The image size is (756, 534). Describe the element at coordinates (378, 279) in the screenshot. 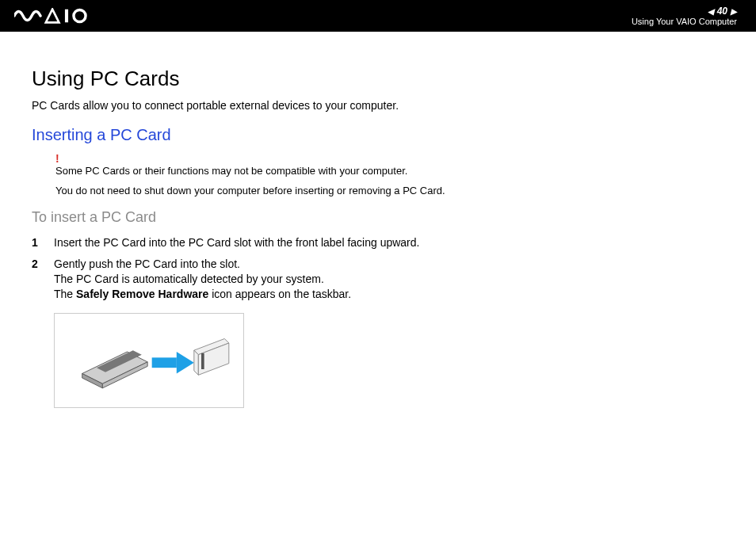

I see `step-2: Gently push the PC Card into the slot. T…` at that location.